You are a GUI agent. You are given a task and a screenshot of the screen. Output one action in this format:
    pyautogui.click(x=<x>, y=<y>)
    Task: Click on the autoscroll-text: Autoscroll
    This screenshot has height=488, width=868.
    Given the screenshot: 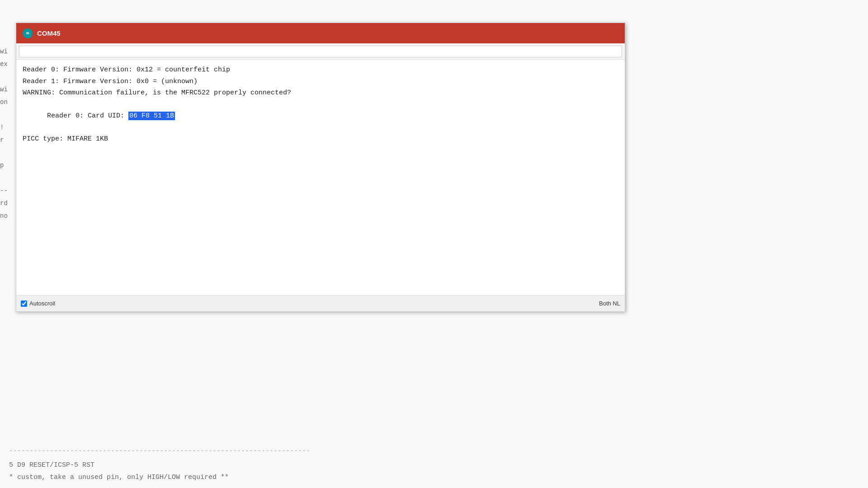 What is the action you would take?
    pyautogui.click(x=42, y=304)
    